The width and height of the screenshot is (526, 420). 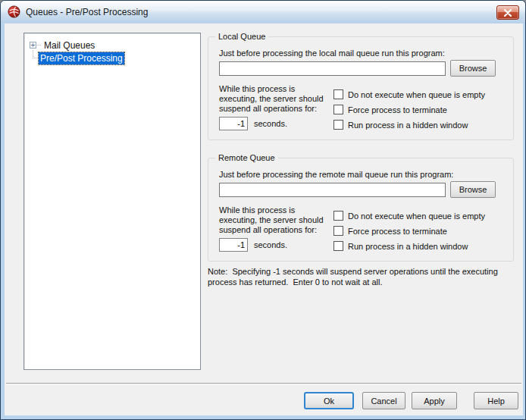 What do you see at coordinates (496, 400) in the screenshot?
I see `help-button: Help` at bounding box center [496, 400].